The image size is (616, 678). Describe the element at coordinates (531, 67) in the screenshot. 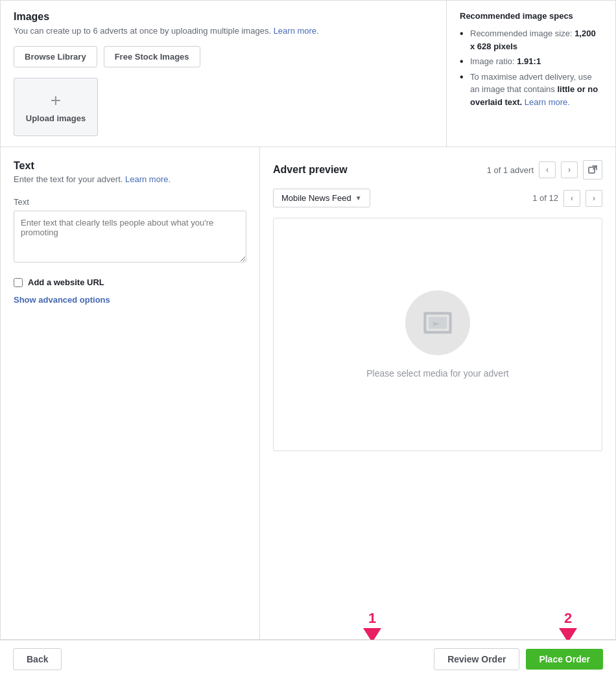

I see `recommended-specs-list: Recommended image size: 1,200 x 628 pixe…` at that location.